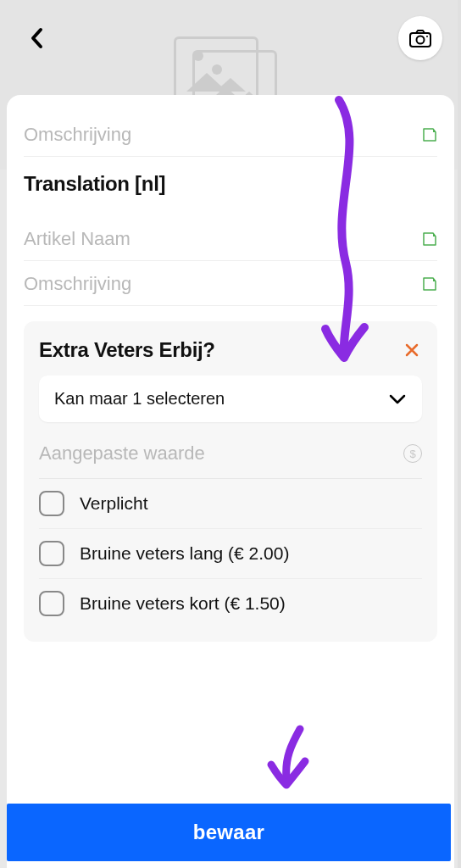 The image size is (461, 868). What do you see at coordinates (397, 399) in the screenshot?
I see `chevron-down-icon` at bounding box center [397, 399].